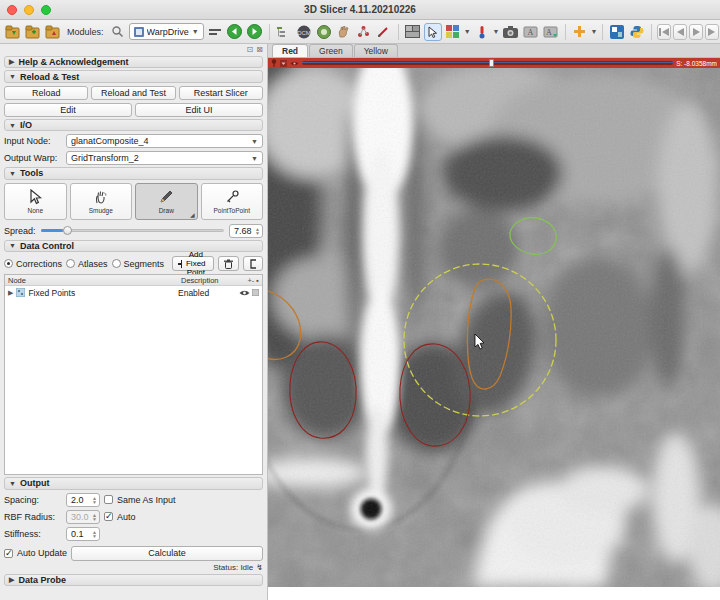 Image resolution: width=720 pixels, height=600 pixels. Describe the element at coordinates (118, 32) in the screenshot. I see `module-search-icon` at that location.